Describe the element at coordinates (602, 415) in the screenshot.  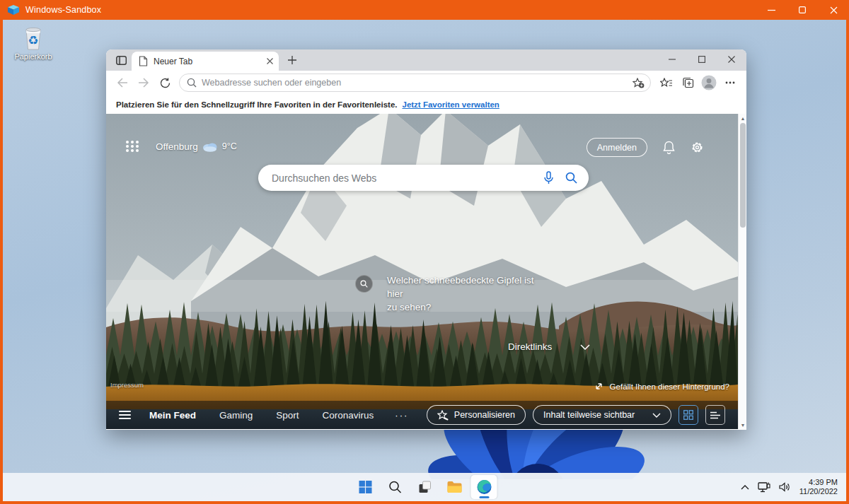
I see `content-visibility-dropdown: Inhalt teilweise sichtbar` at that location.